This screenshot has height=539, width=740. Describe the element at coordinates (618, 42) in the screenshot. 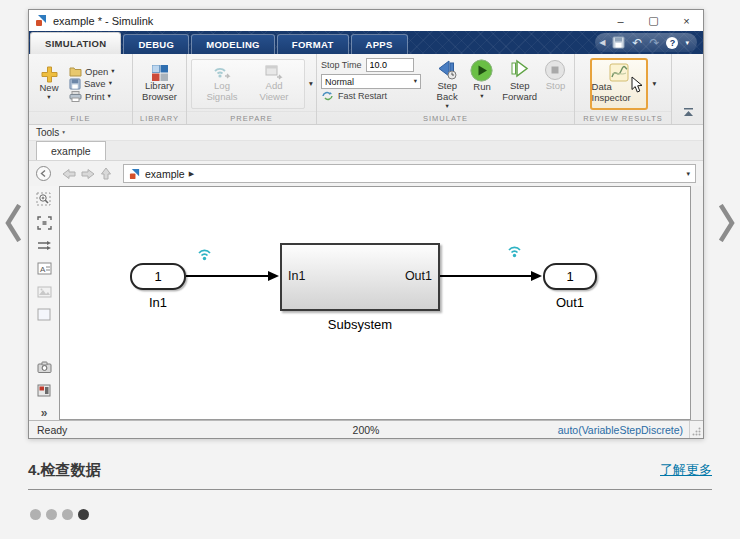

I see `save-icon` at that location.